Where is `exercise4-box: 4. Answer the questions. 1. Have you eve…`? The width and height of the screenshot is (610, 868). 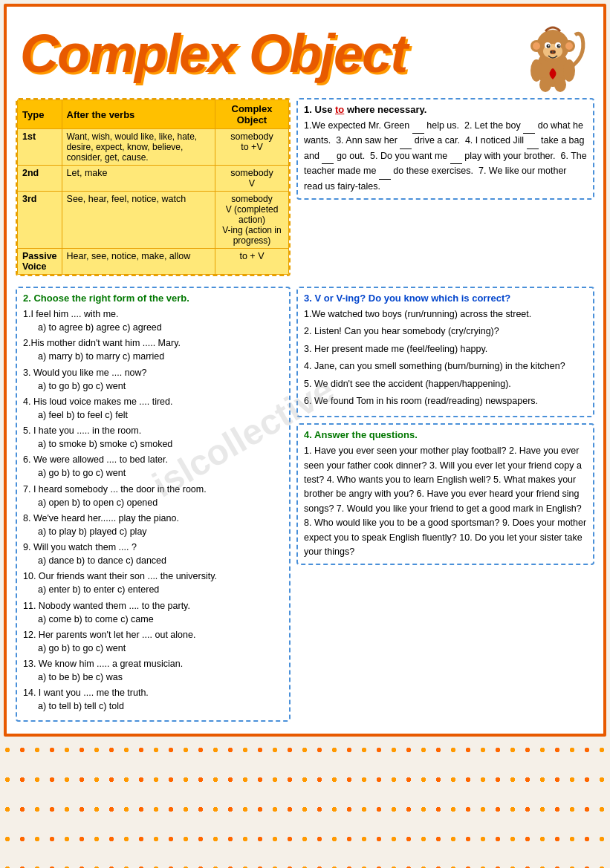
exercise4-box: 4. Answer the questions. 1. Have you eve… is located at coordinates (446, 495).